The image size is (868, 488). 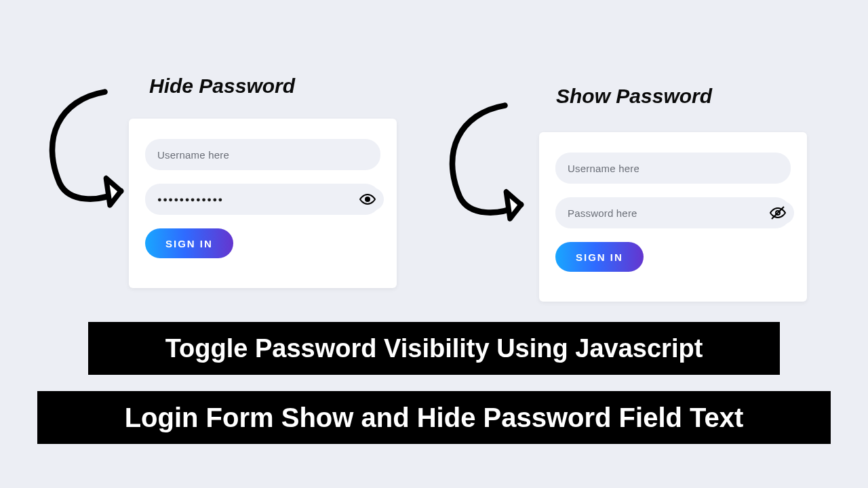 I want to click on password-field-wrapper, so click(x=673, y=213).